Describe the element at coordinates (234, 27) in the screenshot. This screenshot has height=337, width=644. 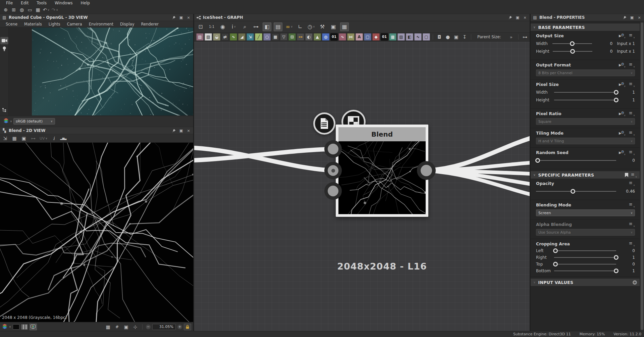
I see `information-icon: i∨` at that location.